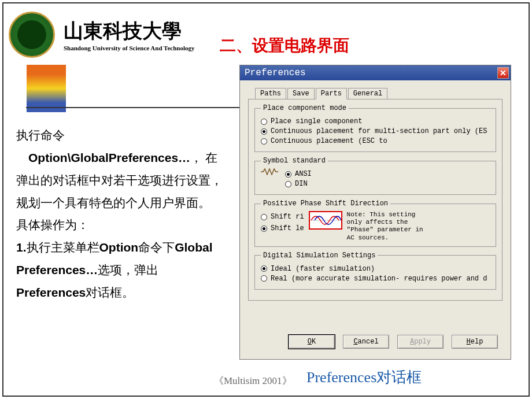  I want to click on opt-din: DIN, so click(298, 184).